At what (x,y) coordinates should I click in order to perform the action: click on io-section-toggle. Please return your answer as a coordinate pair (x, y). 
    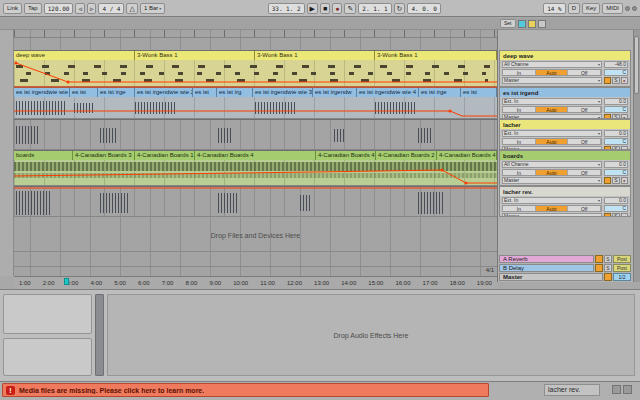
    Looking at the image, I should click on (522, 24).